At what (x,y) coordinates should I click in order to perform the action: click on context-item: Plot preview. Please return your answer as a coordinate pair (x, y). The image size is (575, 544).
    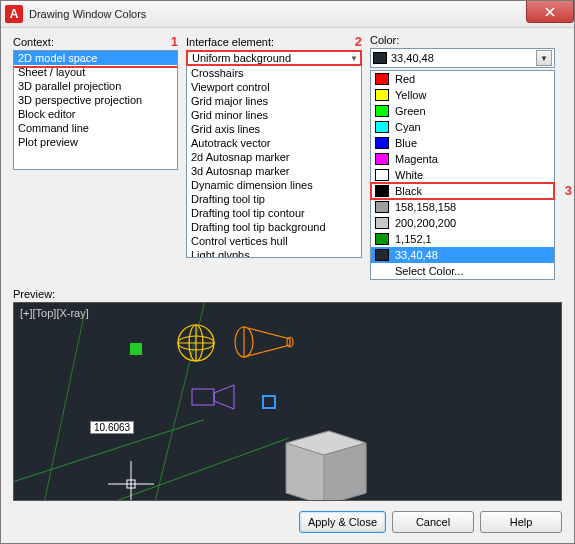
    Looking at the image, I should click on (96, 142).